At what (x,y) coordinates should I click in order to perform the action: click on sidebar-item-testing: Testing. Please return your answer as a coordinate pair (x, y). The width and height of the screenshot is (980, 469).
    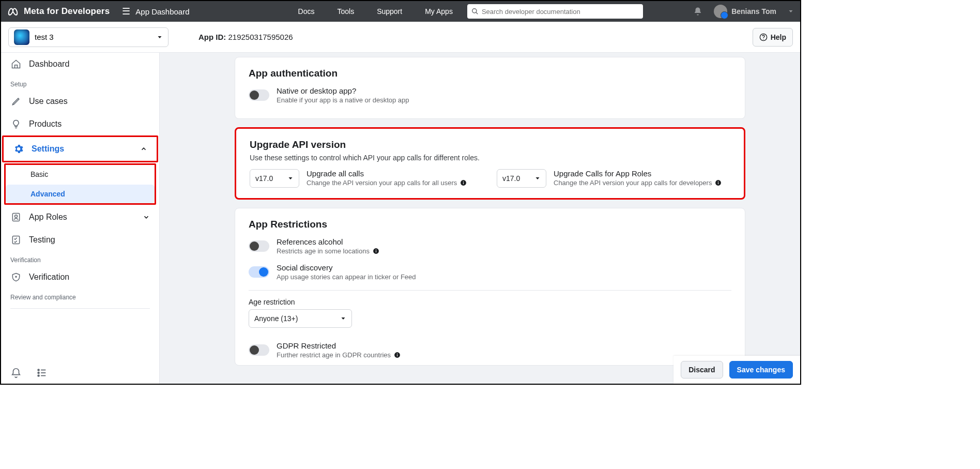
    Looking at the image, I should click on (80, 240).